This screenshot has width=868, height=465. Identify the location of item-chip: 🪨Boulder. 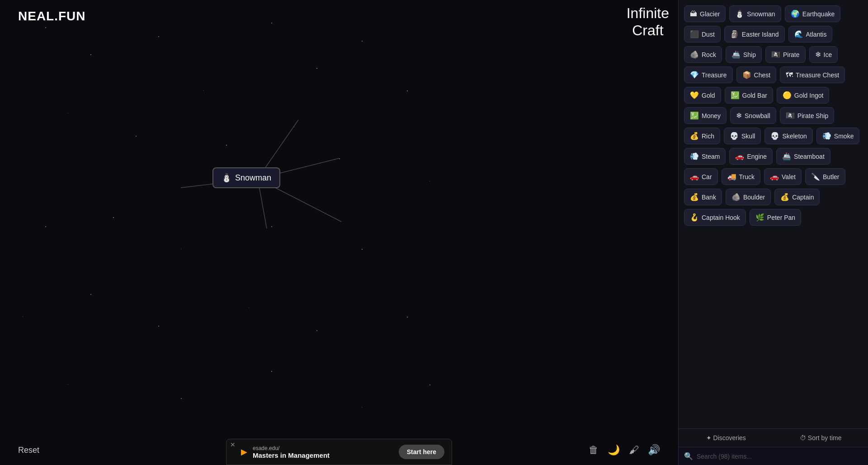
(748, 197).